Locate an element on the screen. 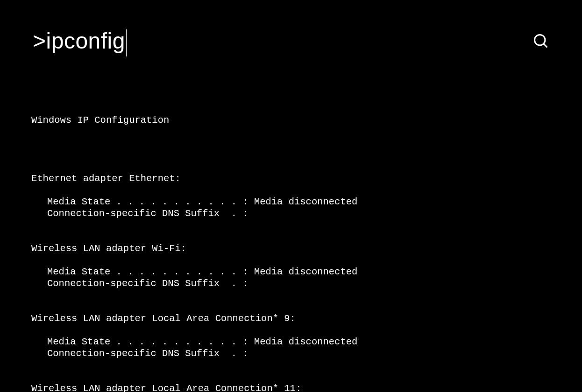 The height and width of the screenshot is (392, 582). adapter-block: Ethernet adapter Ethernet:Media State . … is located at coordinates (291, 196).